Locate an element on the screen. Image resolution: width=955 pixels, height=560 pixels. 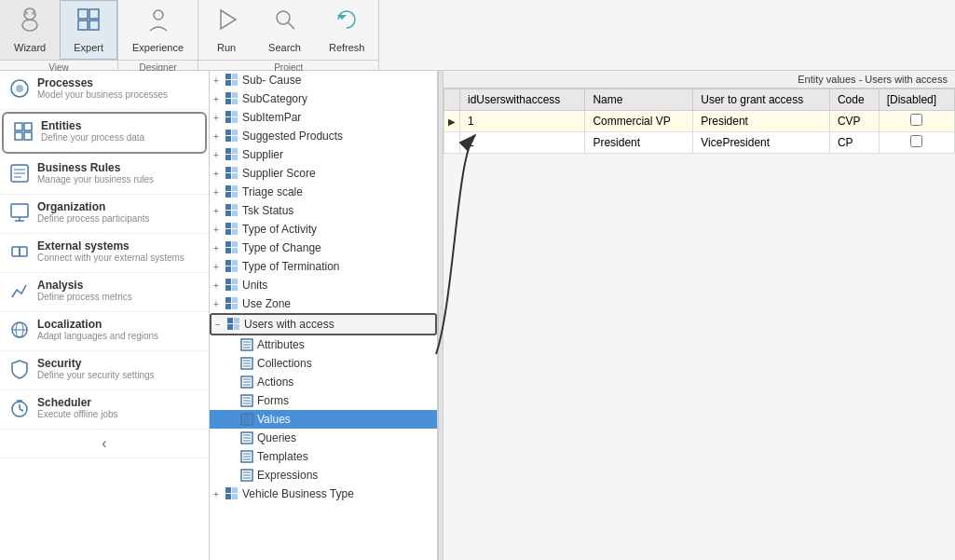
experience-button: Experience is located at coordinates (158, 30).